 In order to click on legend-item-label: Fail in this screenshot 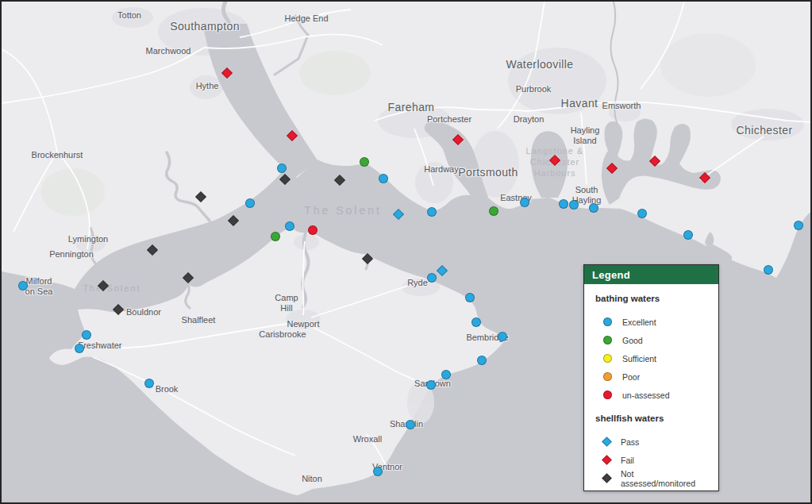, I will do `click(627, 460)`.